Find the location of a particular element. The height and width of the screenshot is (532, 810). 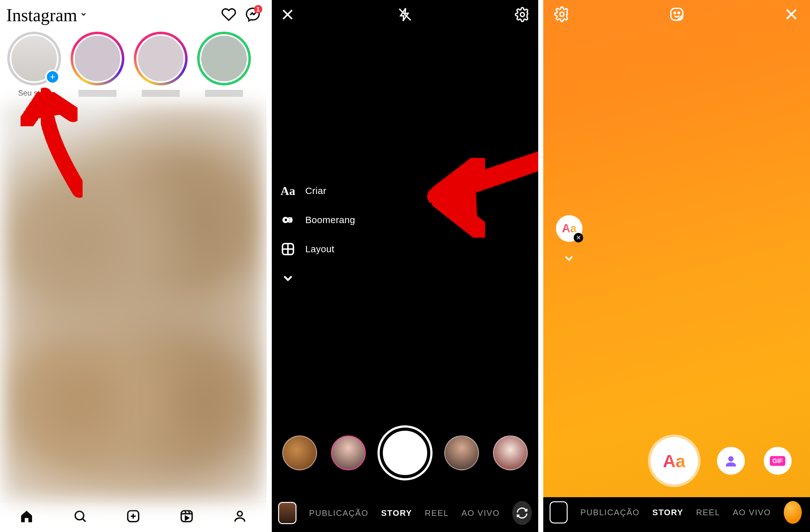

camera-top-bar is located at coordinates (405, 15).